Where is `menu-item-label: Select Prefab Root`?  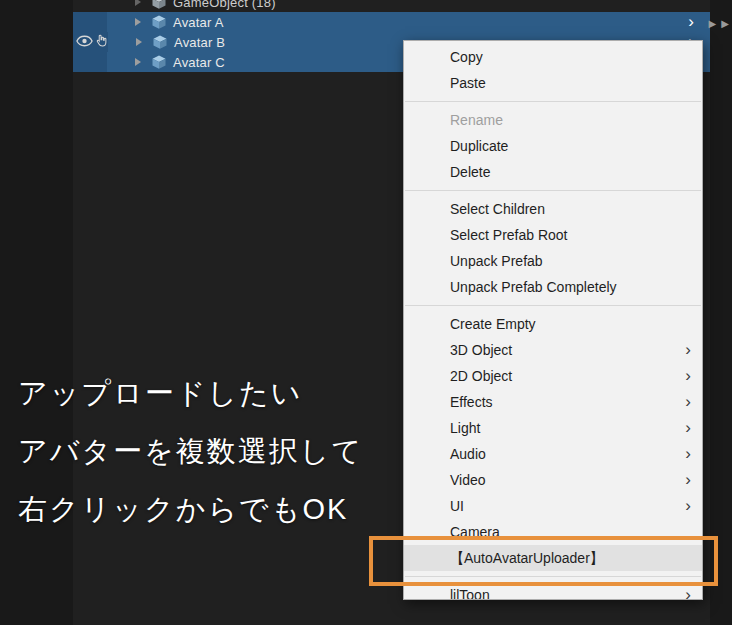
menu-item-label: Select Prefab Root is located at coordinates (509, 235).